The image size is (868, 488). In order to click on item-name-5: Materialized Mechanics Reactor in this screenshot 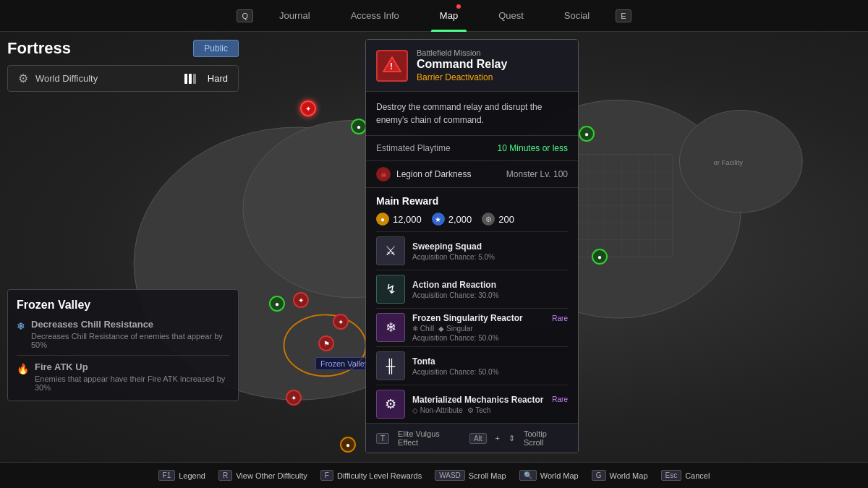, I will do `click(477, 400)`.